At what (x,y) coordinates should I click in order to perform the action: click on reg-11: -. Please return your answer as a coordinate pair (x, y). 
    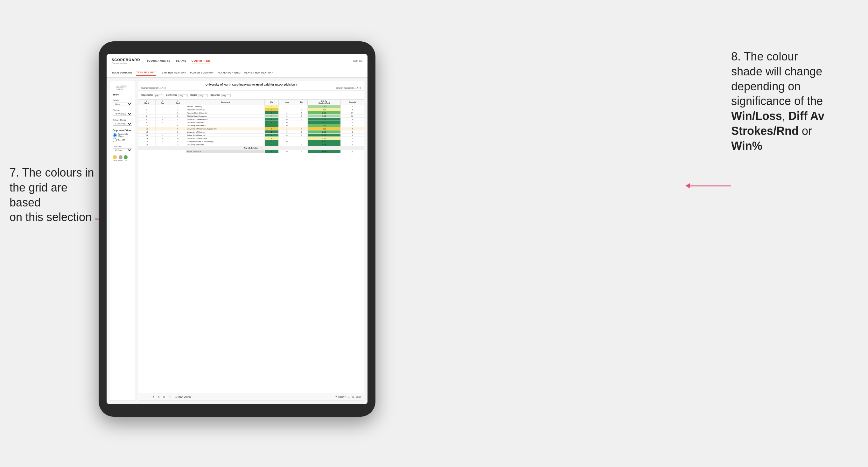
    Looking at the image, I should click on (162, 129).